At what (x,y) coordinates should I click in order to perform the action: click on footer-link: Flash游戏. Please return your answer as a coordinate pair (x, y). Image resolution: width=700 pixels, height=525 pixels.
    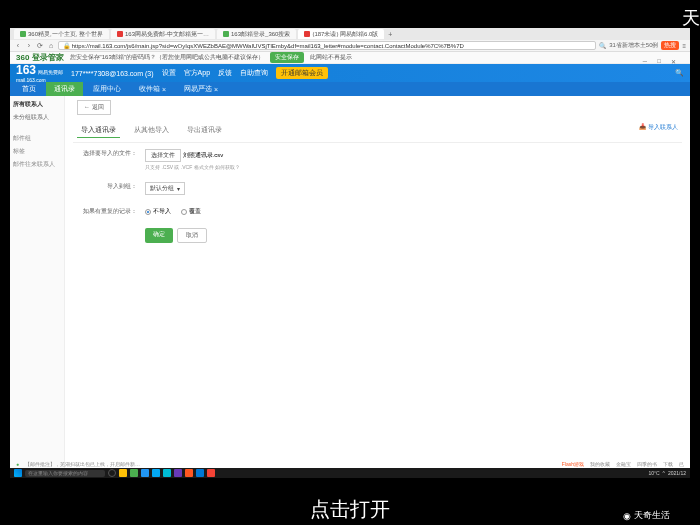
    Looking at the image, I should click on (573, 464).